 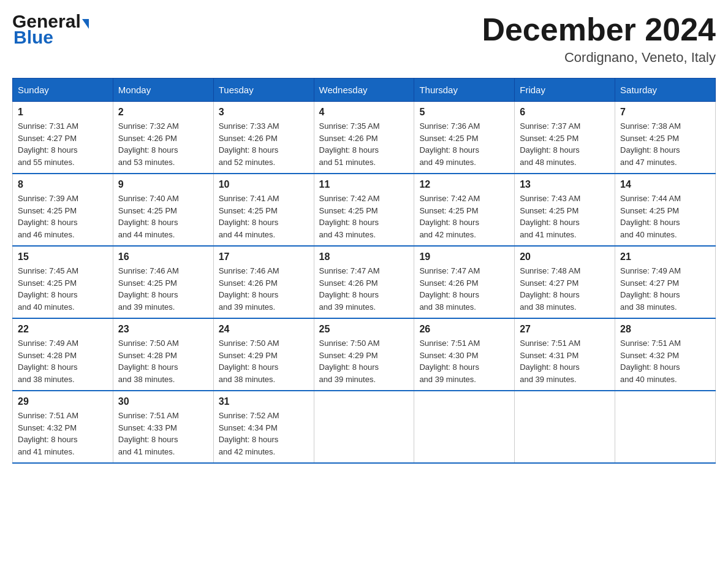 What do you see at coordinates (565, 185) in the screenshot?
I see `day-number: 13` at bounding box center [565, 185].